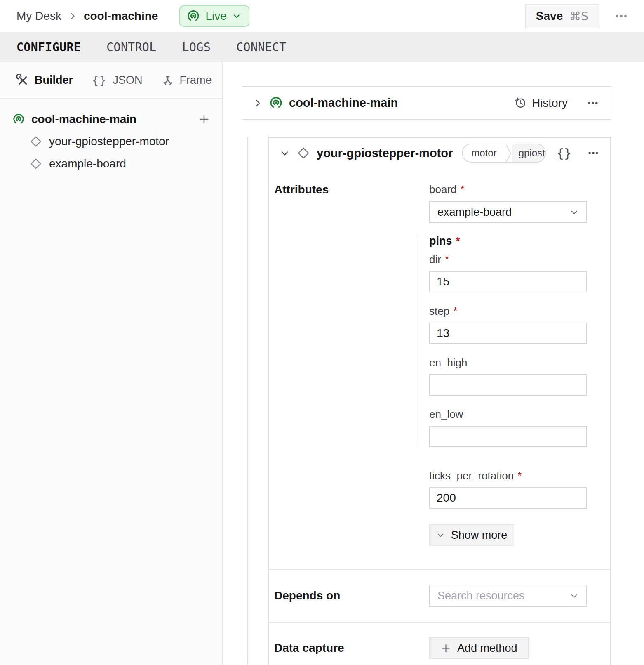 The image size is (644, 665). What do you see at coordinates (508, 385) in the screenshot?
I see `en-high-input` at bounding box center [508, 385].